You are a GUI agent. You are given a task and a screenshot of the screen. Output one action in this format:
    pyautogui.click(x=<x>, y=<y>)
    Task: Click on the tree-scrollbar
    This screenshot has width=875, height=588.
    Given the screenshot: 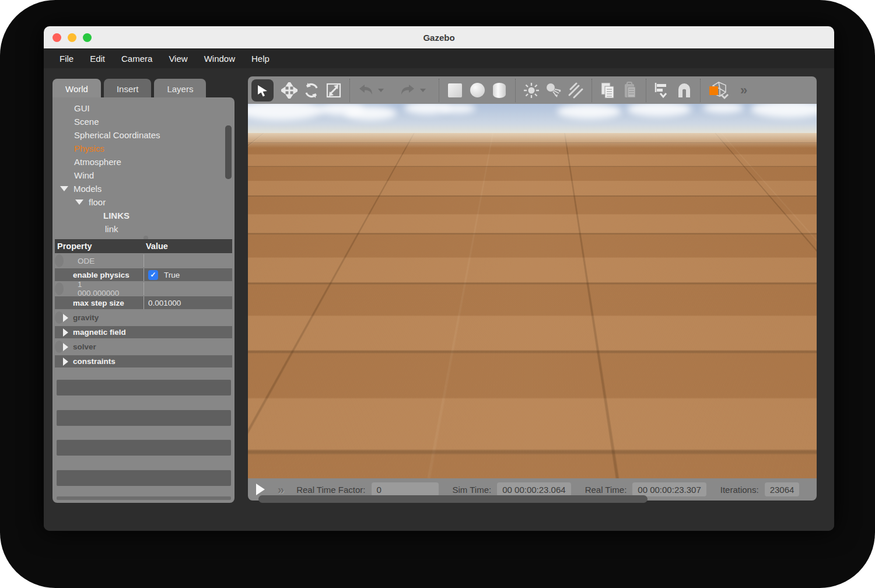 What is the action you would take?
    pyautogui.click(x=229, y=152)
    